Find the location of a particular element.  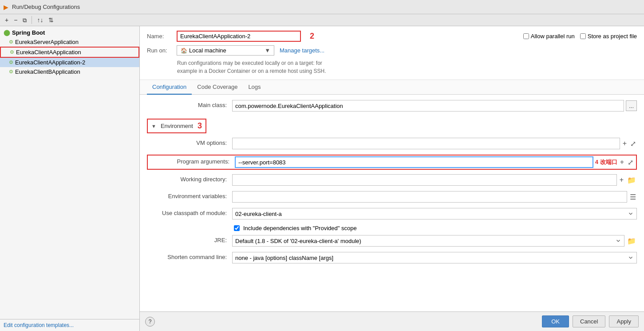

env-vars-control: ☰ is located at coordinates (435, 197).